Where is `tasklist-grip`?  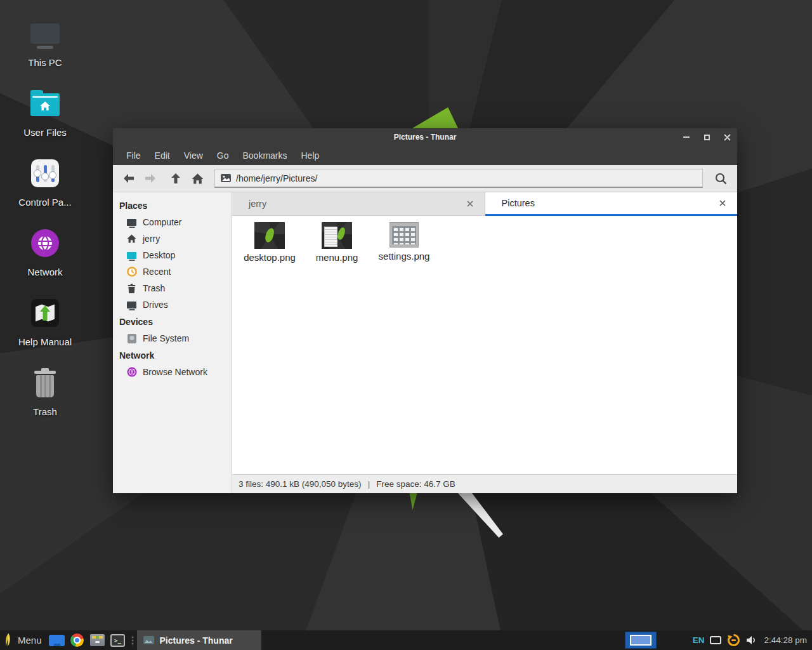
tasklist-grip is located at coordinates (133, 640).